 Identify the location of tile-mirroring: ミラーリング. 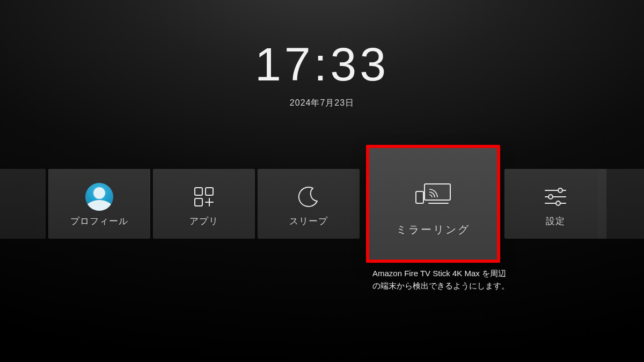
(433, 204).